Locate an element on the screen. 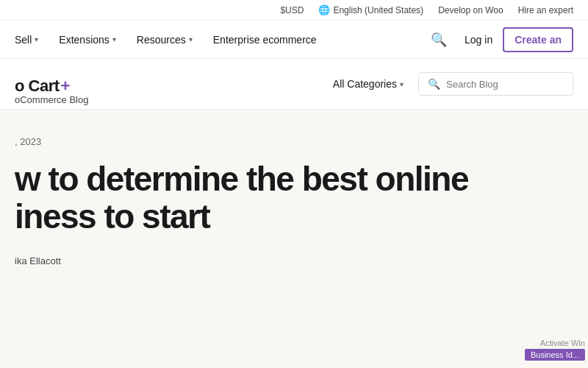 The height and width of the screenshot is (368, 588). create-account-button: Create an is located at coordinates (538, 40).